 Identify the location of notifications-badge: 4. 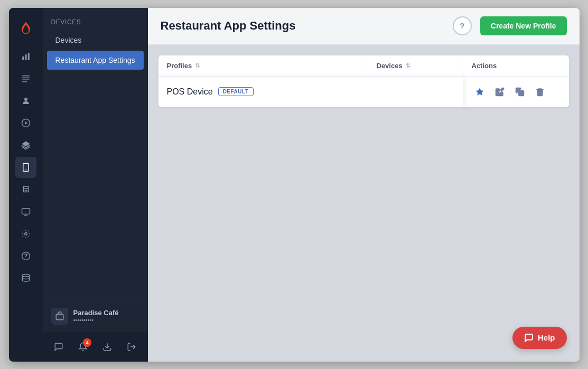
(87, 343).